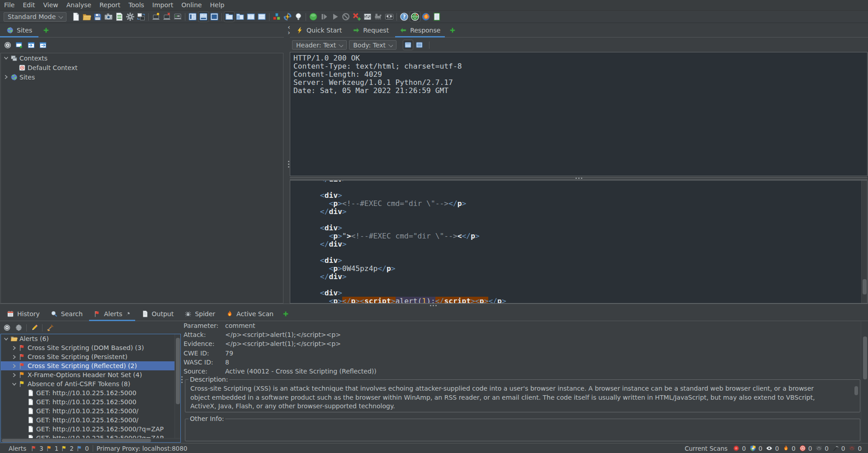  Describe the element at coordinates (7, 328) in the screenshot. I see `alerts-scope-button` at that location.